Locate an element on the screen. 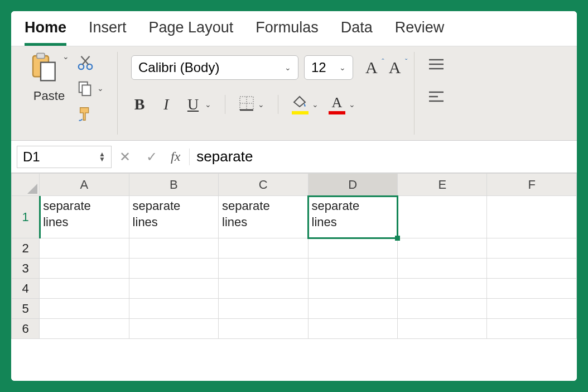 Image resolution: width=588 pixels, height=392 pixels. align-top-button is located at coordinates (436, 65).